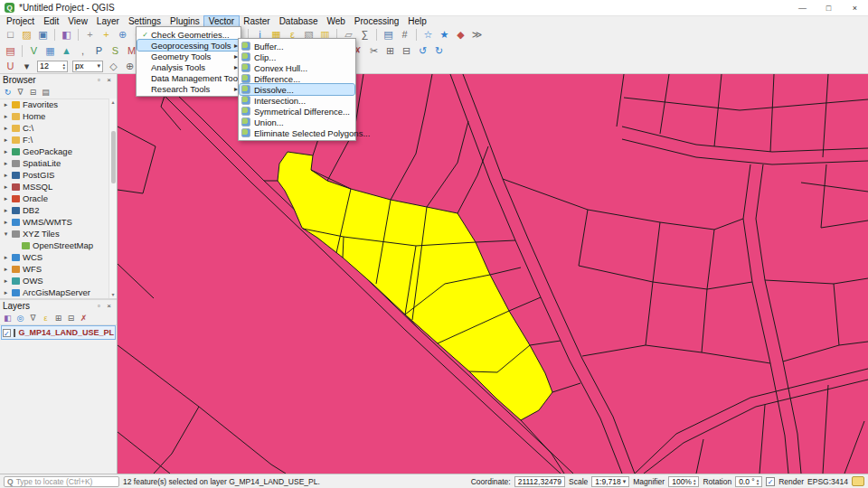 The width and height of the screenshot is (868, 488). What do you see at coordinates (297, 89) in the screenshot?
I see `geoprocessing-menu-item: Dissolve...` at bounding box center [297, 89].